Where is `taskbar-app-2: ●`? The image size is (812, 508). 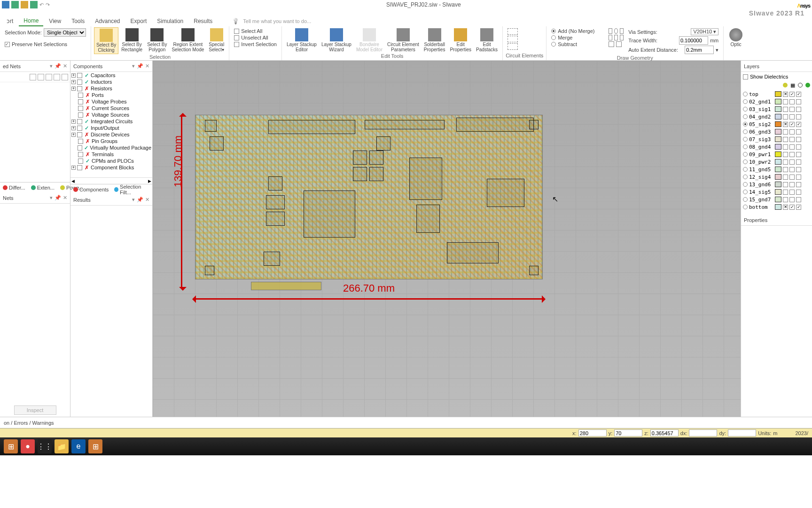 taskbar-app-2: ● is located at coordinates (28, 446).